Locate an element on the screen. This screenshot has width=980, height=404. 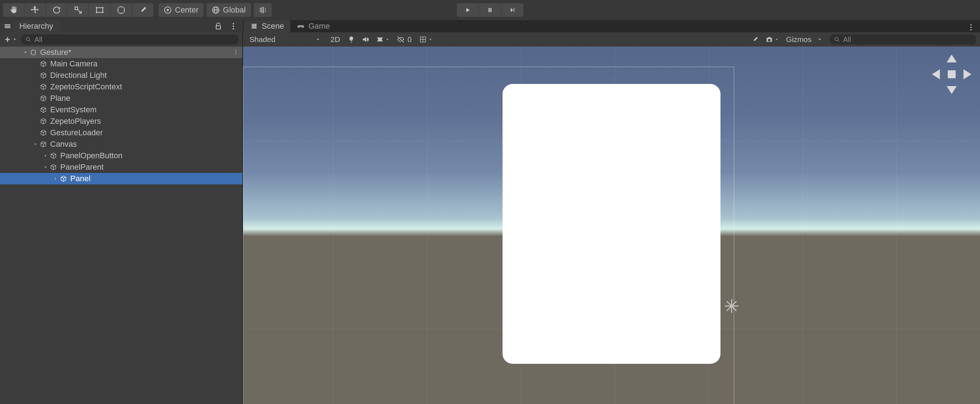
hierarchy-item-label: ZepetoScriptContext is located at coordinates (86, 87).